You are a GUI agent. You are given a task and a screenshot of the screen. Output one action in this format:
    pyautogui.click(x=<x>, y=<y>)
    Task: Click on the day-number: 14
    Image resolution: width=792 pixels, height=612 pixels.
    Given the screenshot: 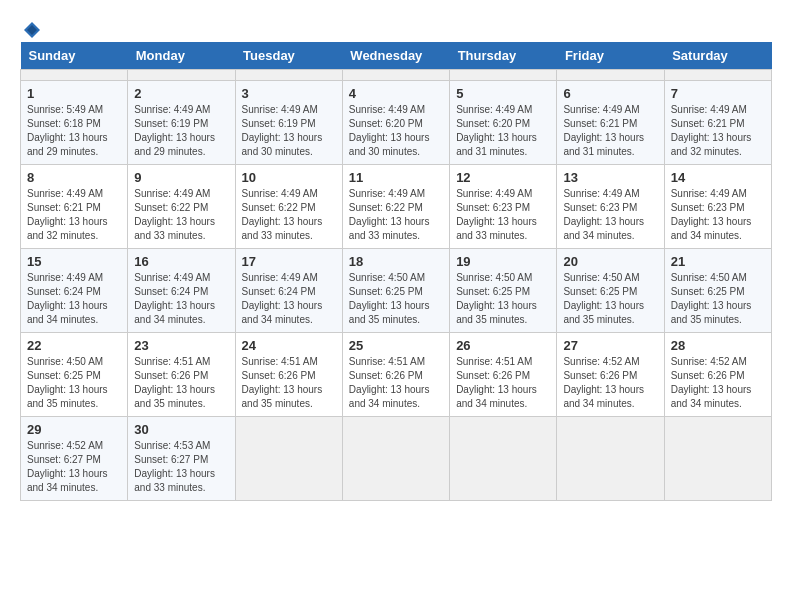 What is the action you would take?
    pyautogui.click(x=718, y=178)
    